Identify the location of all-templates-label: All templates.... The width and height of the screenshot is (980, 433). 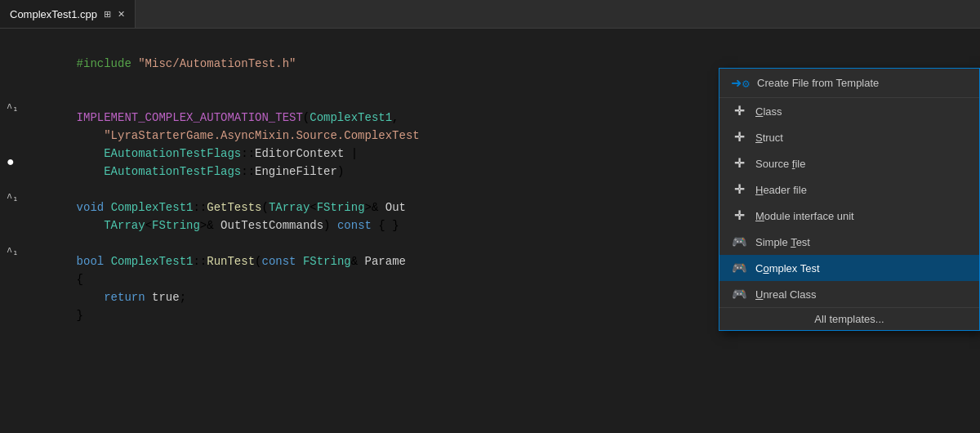
(849, 319).